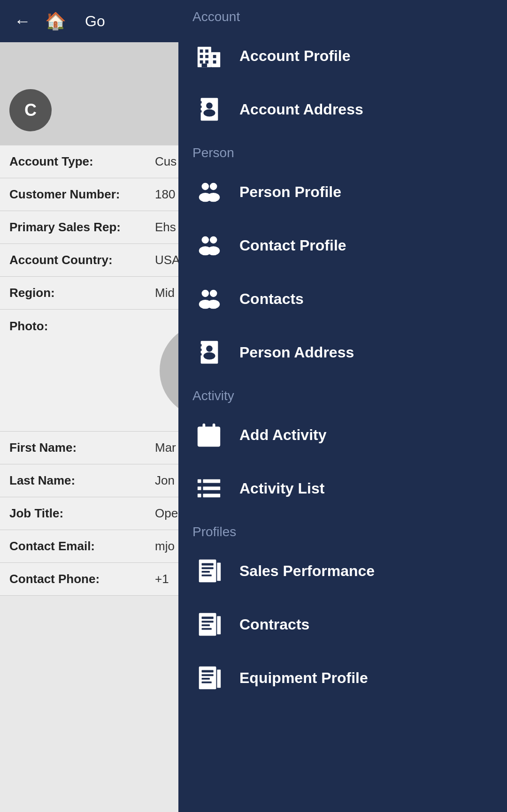 The width and height of the screenshot is (507, 812). What do you see at coordinates (75, 260) in the screenshot?
I see `label-account-country: Account Country:` at bounding box center [75, 260].